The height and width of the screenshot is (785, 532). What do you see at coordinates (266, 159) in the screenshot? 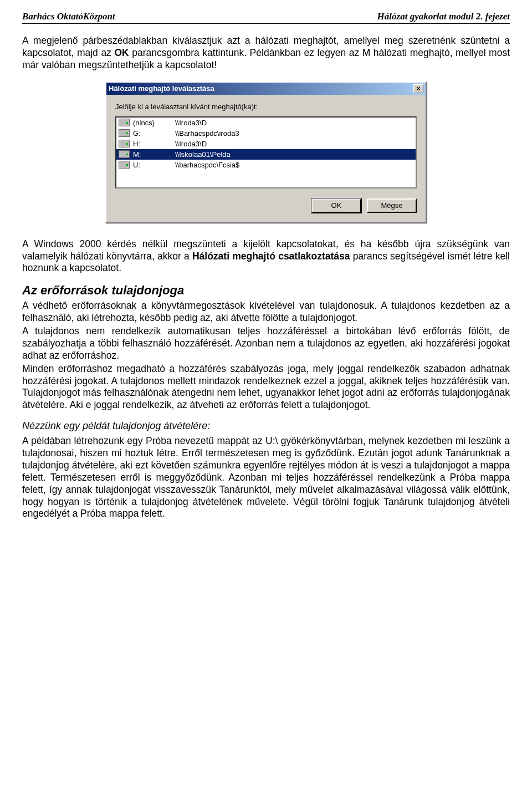
I see `dialog-body: Jelölje ki a leválasztani kívánt meghajt…` at bounding box center [266, 159].